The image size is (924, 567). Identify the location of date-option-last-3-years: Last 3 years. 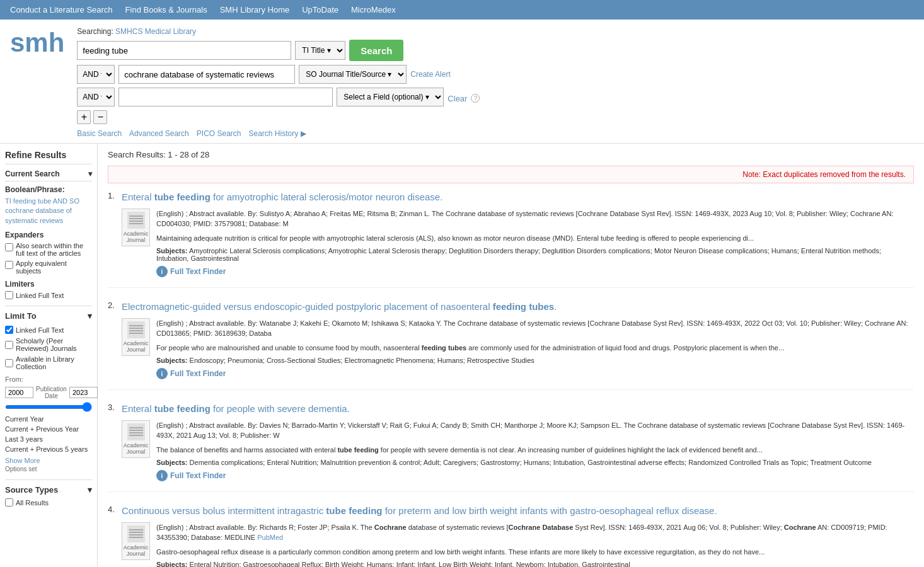
(49, 439).